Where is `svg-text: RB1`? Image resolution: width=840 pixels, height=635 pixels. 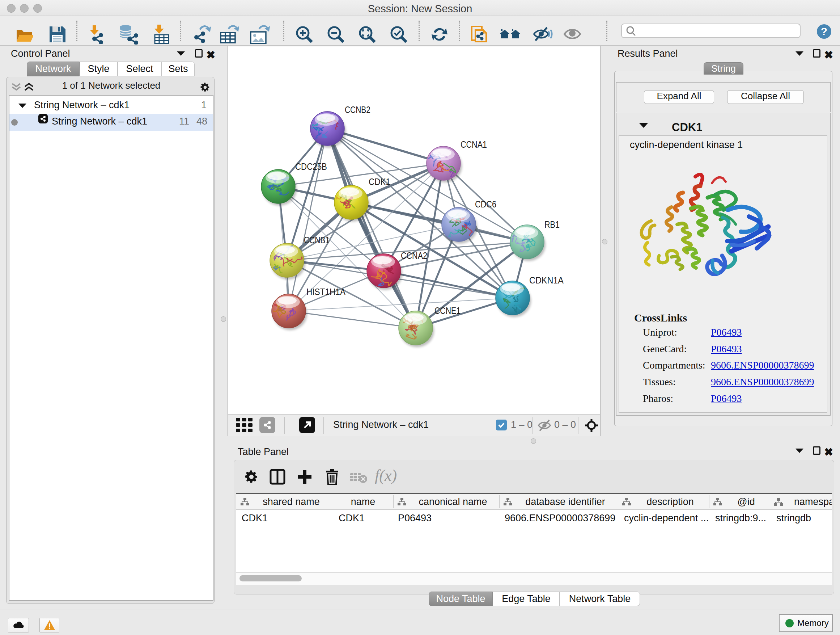 svg-text: RB1 is located at coordinates (552, 224).